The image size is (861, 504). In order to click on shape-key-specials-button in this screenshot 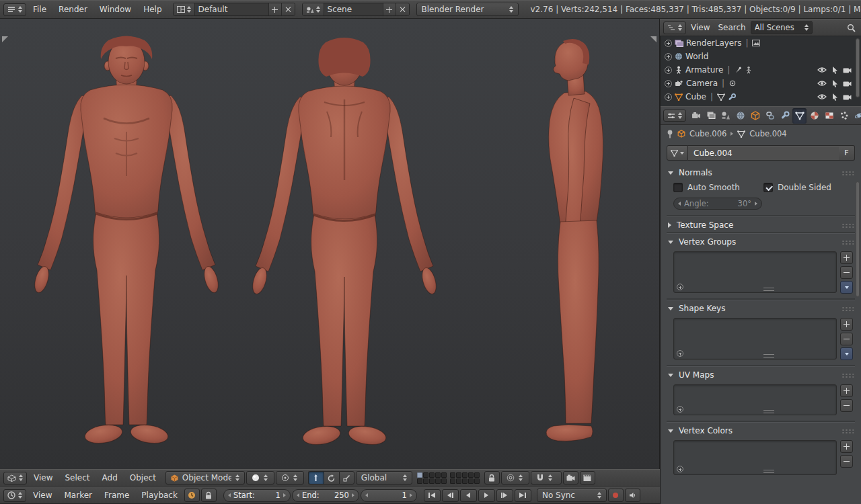, I will do `click(846, 353)`.